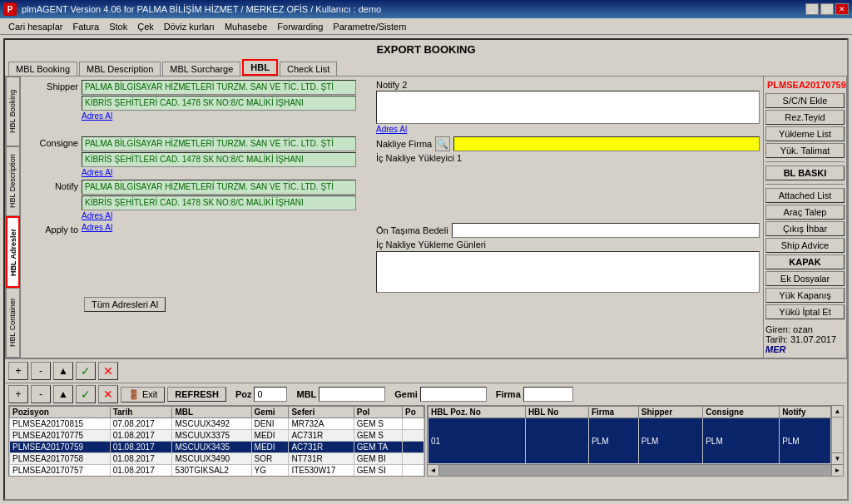  Describe the element at coordinates (60, 413) in the screenshot. I see `col-pozisyon: Pozisyon` at that location.